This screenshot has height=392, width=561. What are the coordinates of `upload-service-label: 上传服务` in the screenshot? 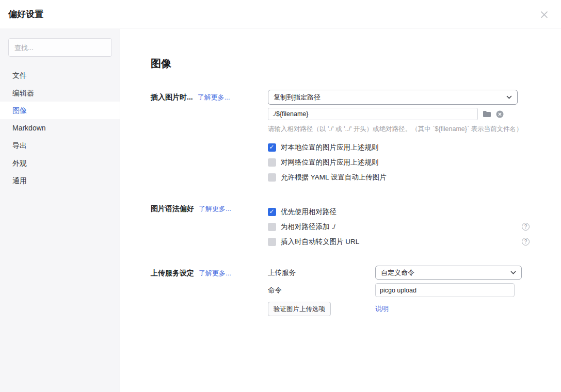 It's located at (322, 273).